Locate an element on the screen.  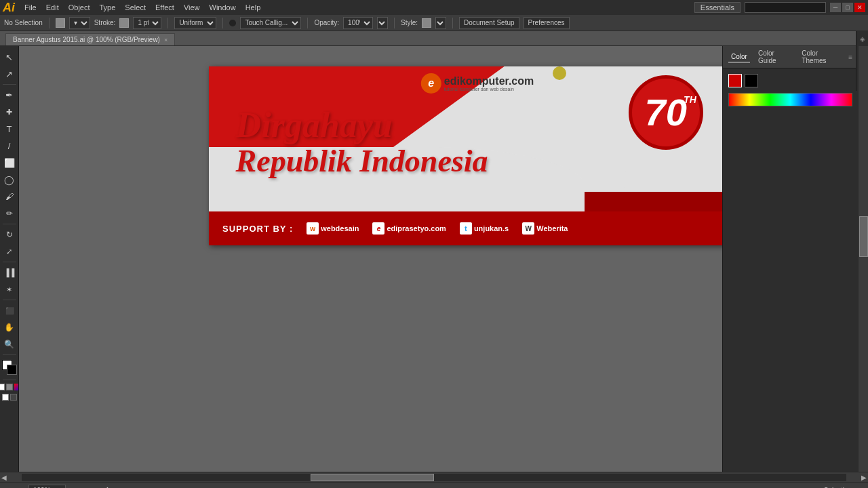
pen-tool: ✒ is located at coordinates (9, 95).